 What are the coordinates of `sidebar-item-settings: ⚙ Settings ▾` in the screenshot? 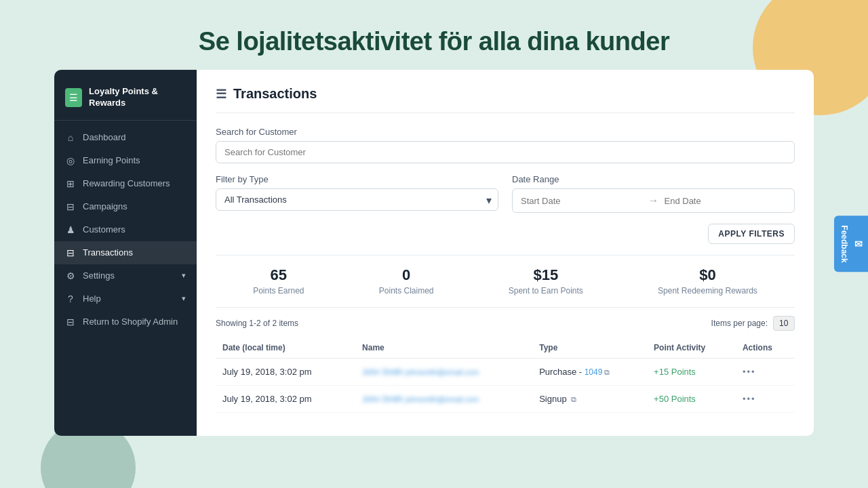 It's located at (125, 276).